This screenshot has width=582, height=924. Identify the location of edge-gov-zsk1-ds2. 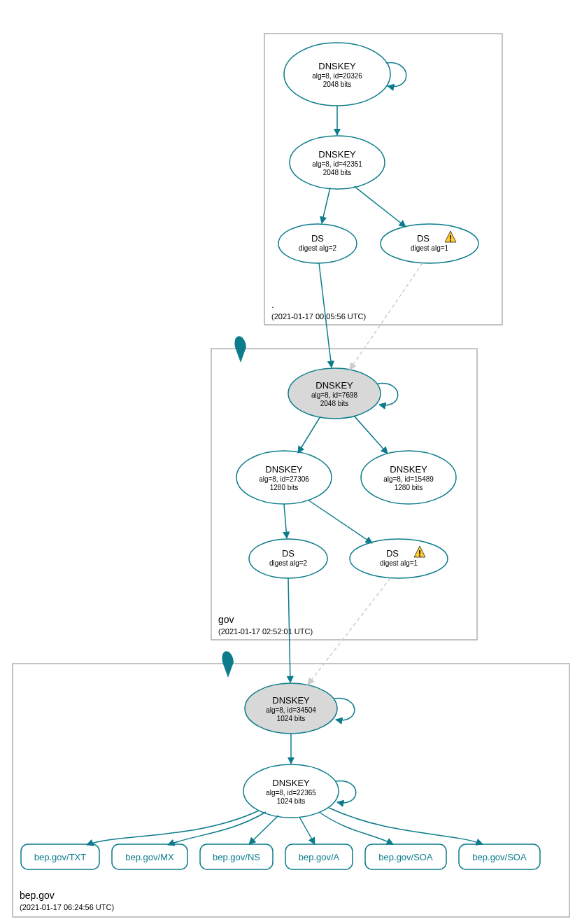
(285, 521).